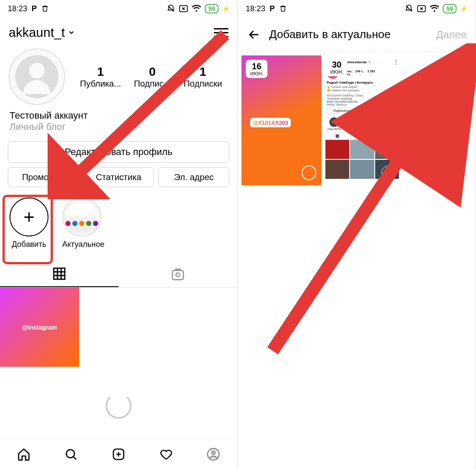 This screenshot has width=476, height=469. What do you see at coordinates (270, 123) in the screenshot?
I see `mention-sticker: @X101XX203` at bounding box center [270, 123].